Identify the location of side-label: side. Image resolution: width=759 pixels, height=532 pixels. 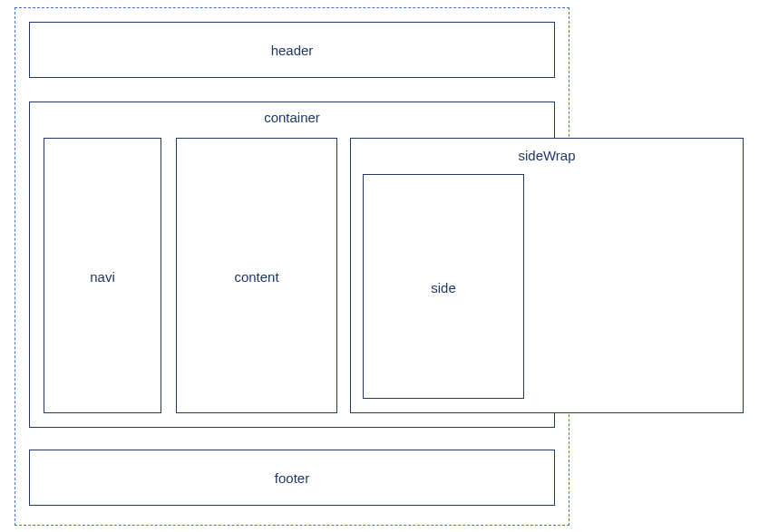
(443, 288).